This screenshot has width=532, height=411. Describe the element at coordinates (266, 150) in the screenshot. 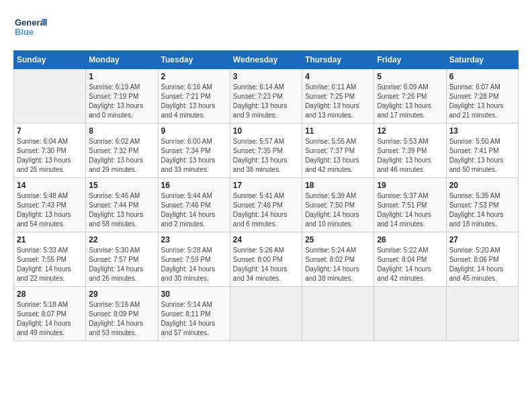

I see `calendar-cell: 10Sunrise: 5:57 AM Sunset: 7:35 PM Dayli…` at that location.